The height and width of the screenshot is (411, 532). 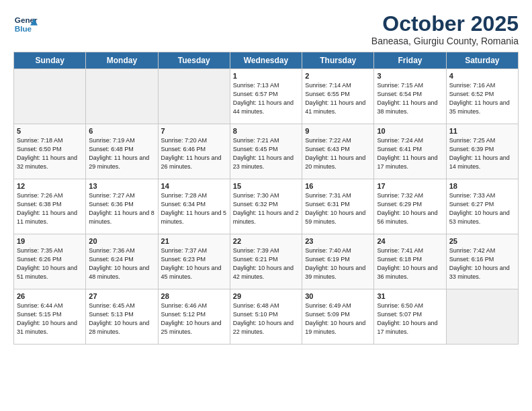 I want to click on day-number: 15, so click(x=266, y=186).